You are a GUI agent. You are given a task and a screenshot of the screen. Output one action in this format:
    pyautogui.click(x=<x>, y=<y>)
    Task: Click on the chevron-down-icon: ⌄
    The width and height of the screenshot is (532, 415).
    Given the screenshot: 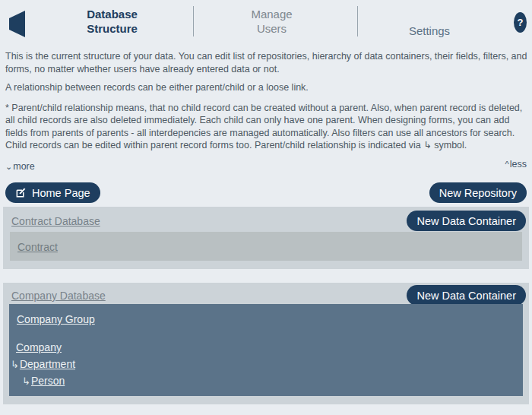 What is the action you would take?
    pyautogui.click(x=9, y=166)
    